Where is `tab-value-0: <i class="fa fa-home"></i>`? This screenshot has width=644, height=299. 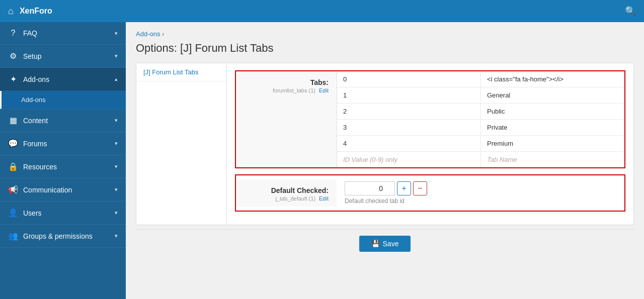
tab-value-0: <i class="fa fa-home"></i> is located at coordinates (552, 79).